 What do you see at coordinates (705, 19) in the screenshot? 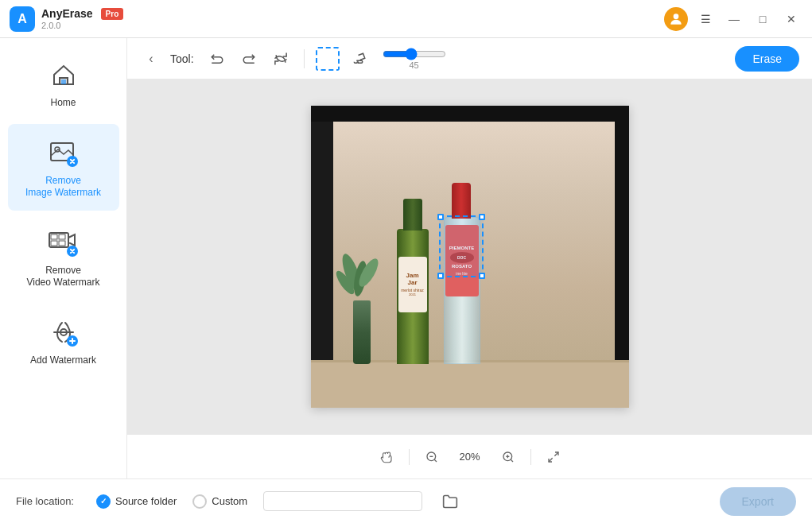
I see `menu-button: ☰` at bounding box center [705, 19].